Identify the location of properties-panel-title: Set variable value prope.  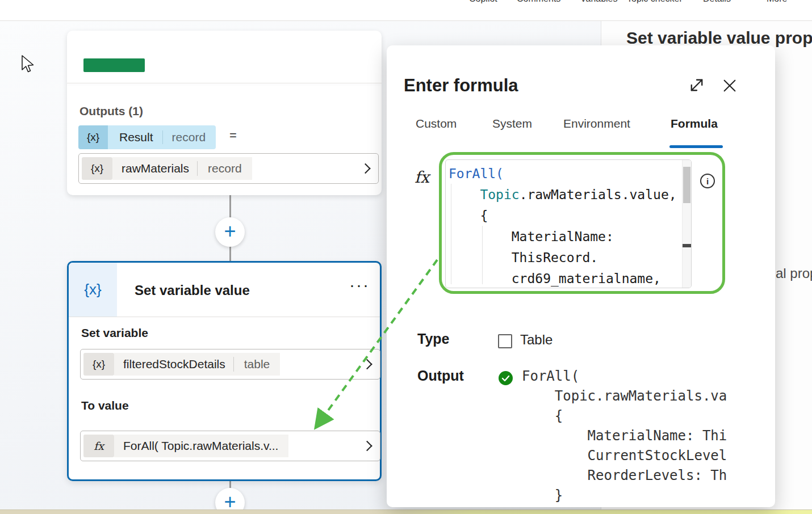
(719, 38).